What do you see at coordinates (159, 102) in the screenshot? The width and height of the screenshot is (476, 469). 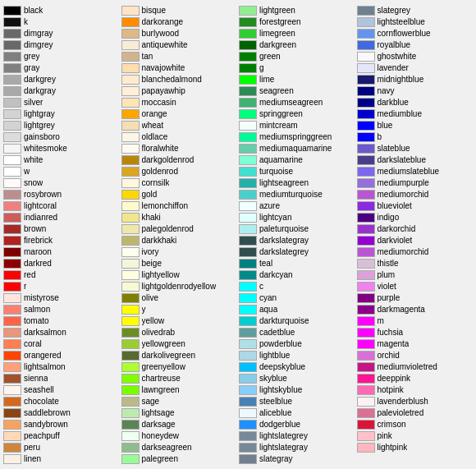 I see `color-name: moccasin` at bounding box center [159, 102].